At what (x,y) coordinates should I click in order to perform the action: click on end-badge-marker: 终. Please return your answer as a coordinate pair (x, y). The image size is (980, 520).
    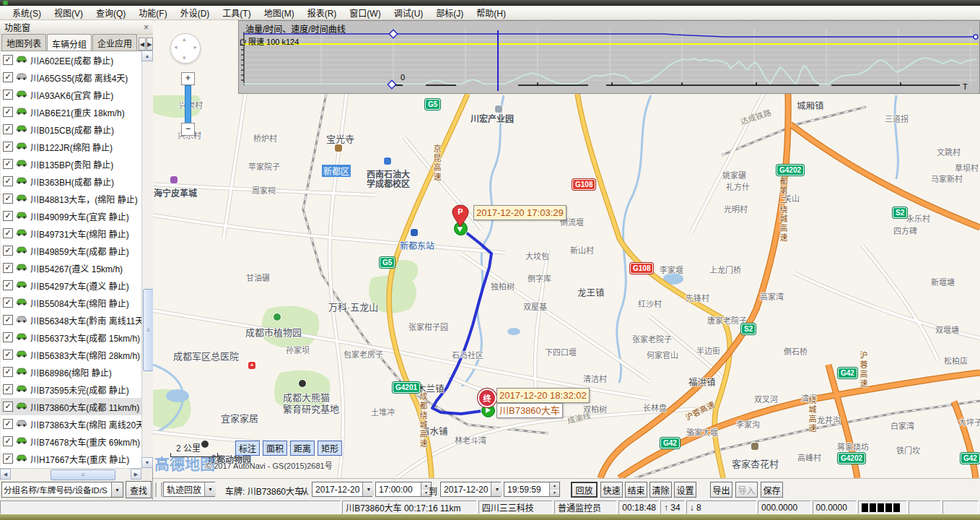
    Looking at the image, I should click on (487, 398).